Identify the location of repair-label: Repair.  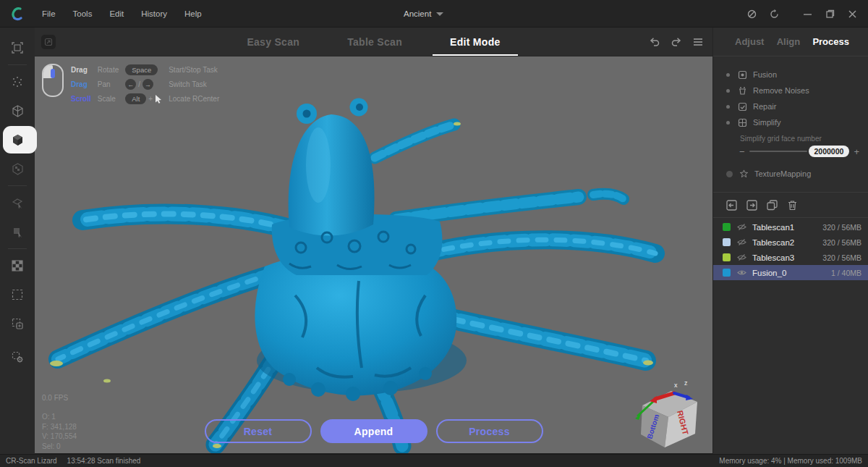
(765, 106).